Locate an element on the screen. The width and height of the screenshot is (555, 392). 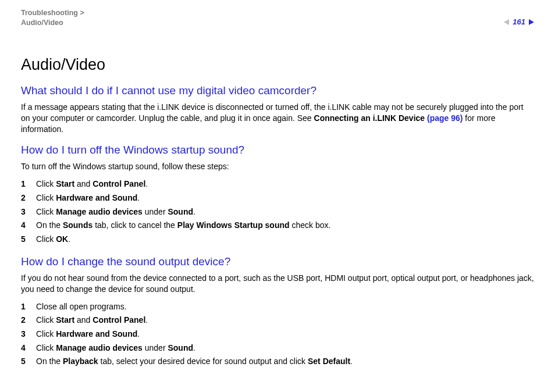
page-nav: 161 is located at coordinates (519, 17).